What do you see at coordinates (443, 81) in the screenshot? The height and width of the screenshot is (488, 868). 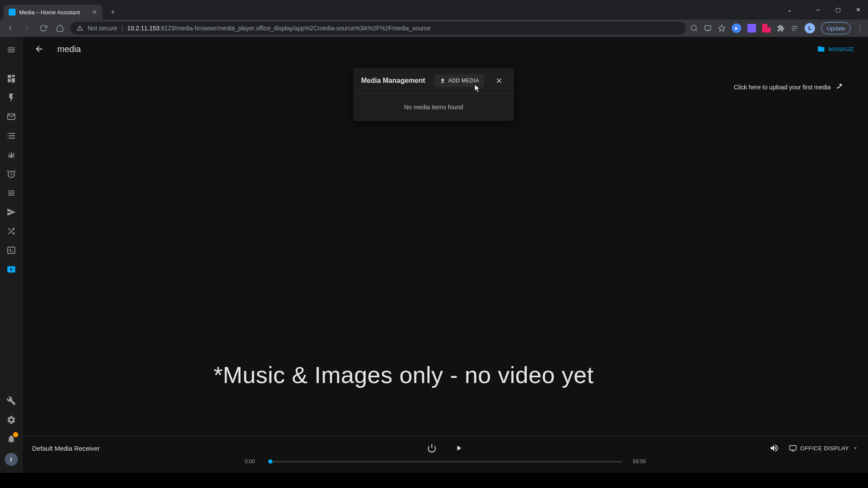 I see `upload-icon` at bounding box center [443, 81].